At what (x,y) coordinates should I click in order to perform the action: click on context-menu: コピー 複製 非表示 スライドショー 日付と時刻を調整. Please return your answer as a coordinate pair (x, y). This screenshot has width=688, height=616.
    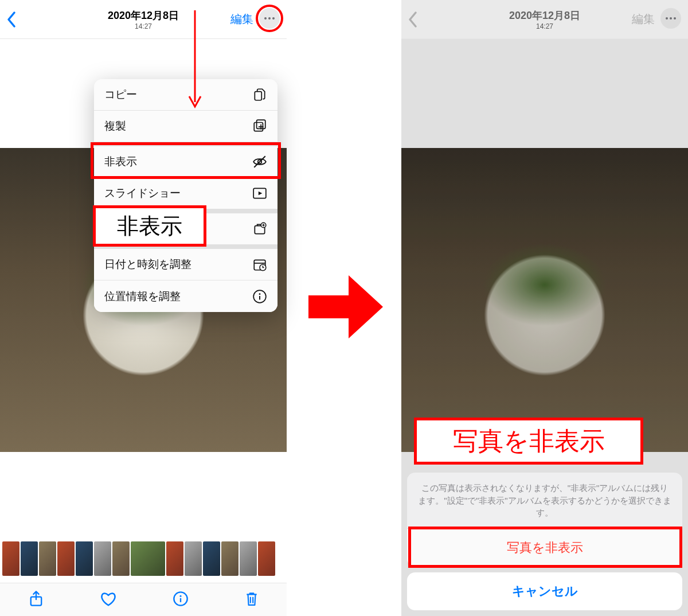
    Looking at the image, I should click on (186, 196).